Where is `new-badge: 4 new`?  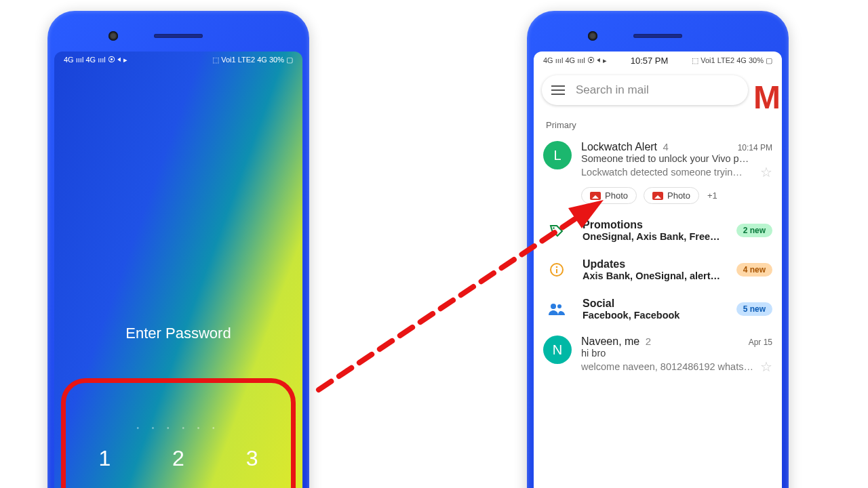 new-badge: 4 new is located at coordinates (754, 270).